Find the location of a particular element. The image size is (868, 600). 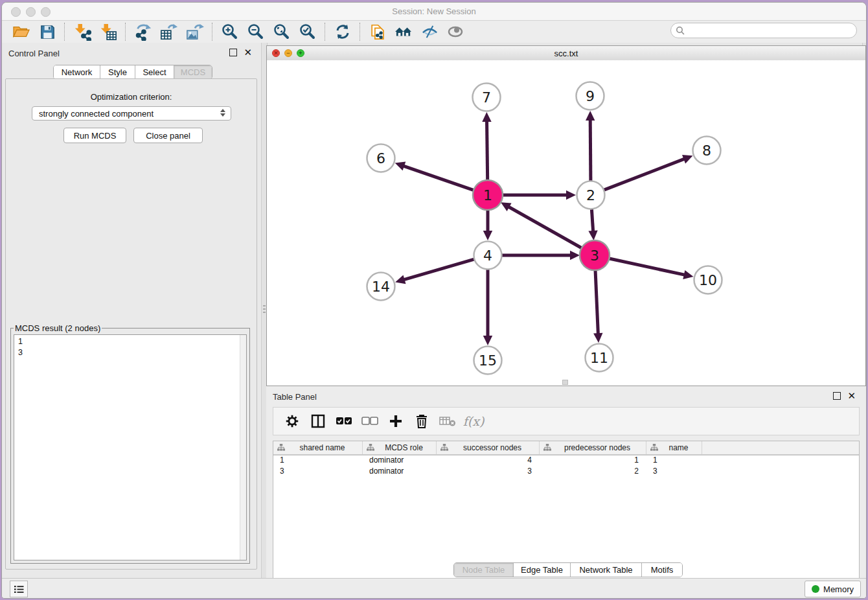

graph-node-8: 8 is located at coordinates (707, 150).